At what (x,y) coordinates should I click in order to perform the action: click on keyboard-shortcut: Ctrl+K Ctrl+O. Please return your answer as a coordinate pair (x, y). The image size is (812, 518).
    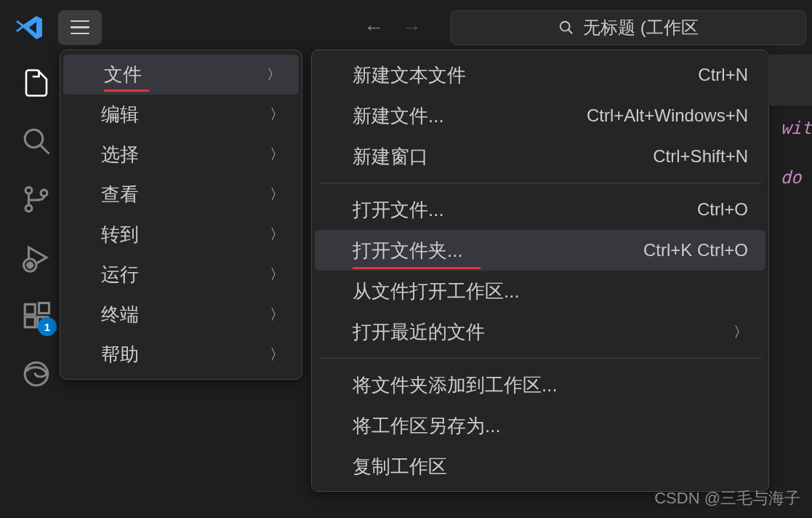
    Looking at the image, I should click on (696, 250).